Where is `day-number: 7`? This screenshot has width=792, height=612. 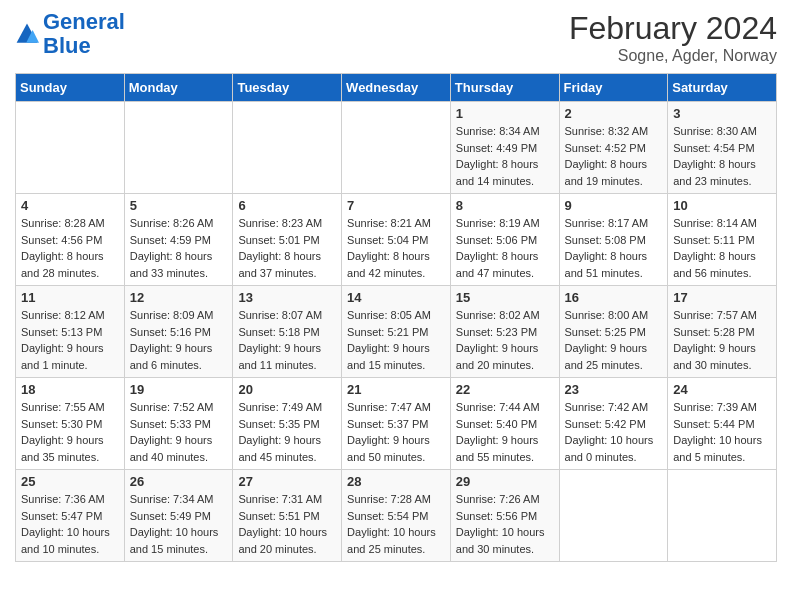 day-number: 7 is located at coordinates (396, 206).